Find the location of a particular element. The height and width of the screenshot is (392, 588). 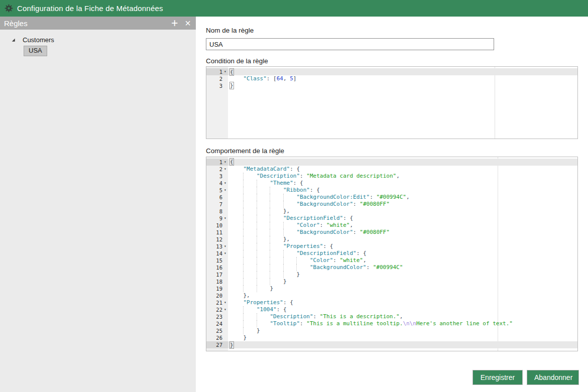

save-button: Enregistrer is located at coordinates (498, 377).